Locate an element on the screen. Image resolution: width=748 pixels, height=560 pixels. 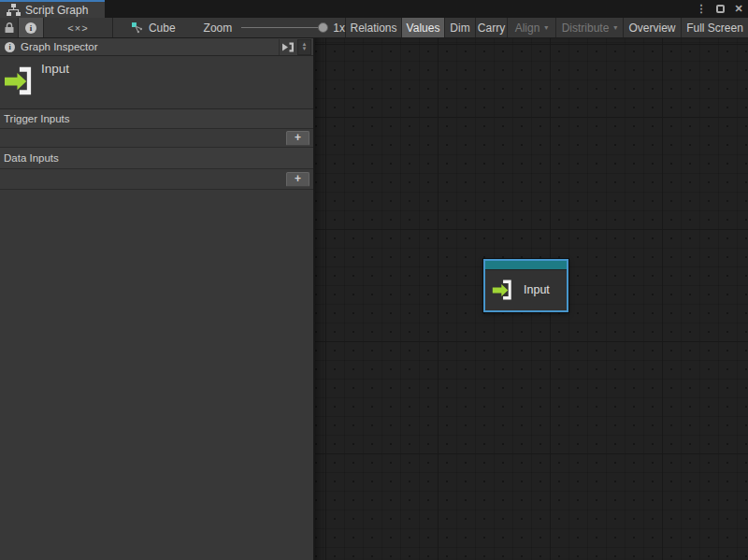
graph-breadcrumb: Cube is located at coordinates (163, 28).